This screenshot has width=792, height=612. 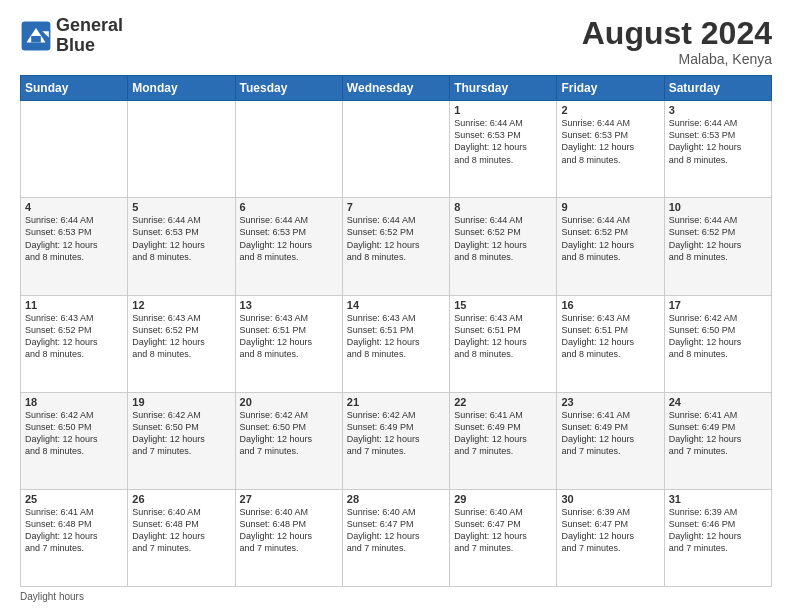 What do you see at coordinates (182, 538) in the screenshot?
I see `calendar-cell: 26Sunrise: 6:40 AMSunset: 6:48 PMDayligh…` at bounding box center [182, 538].